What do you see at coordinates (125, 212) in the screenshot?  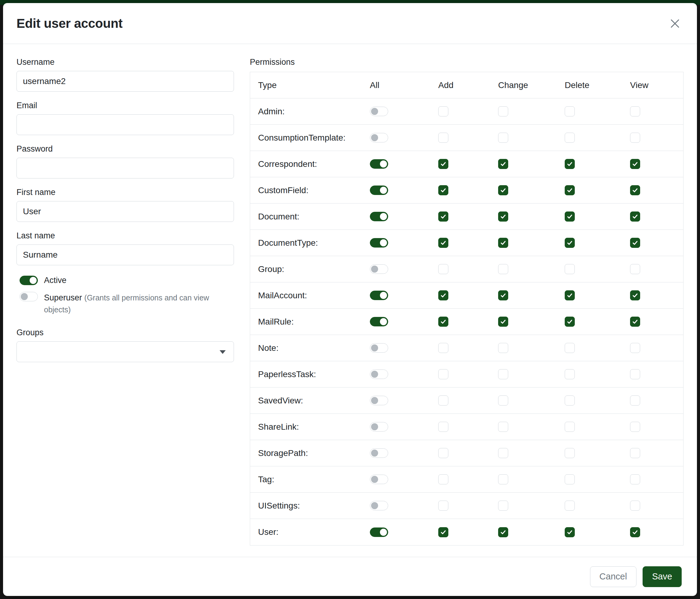 I see `first-name-input` at bounding box center [125, 212].